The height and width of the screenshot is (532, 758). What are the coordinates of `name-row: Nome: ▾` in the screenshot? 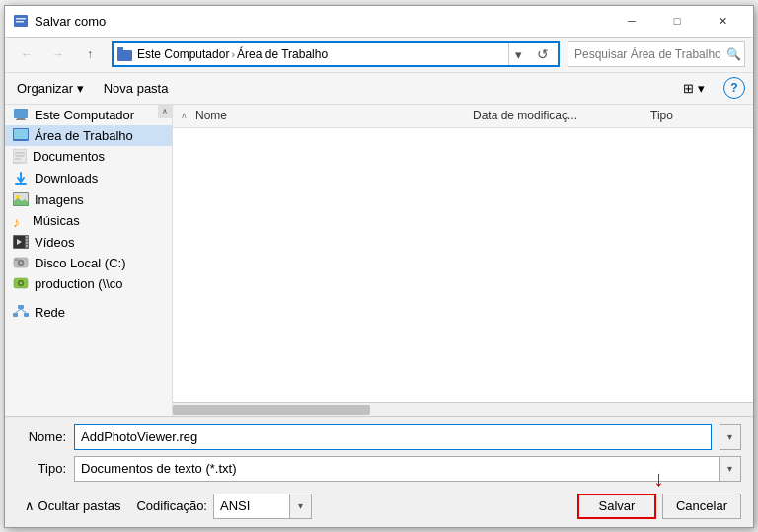 It's located at (379, 437).